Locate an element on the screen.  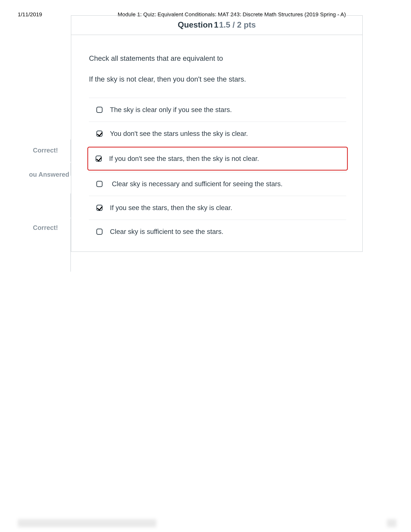
question-points: 1.5 / 2 pts is located at coordinates (238, 25).